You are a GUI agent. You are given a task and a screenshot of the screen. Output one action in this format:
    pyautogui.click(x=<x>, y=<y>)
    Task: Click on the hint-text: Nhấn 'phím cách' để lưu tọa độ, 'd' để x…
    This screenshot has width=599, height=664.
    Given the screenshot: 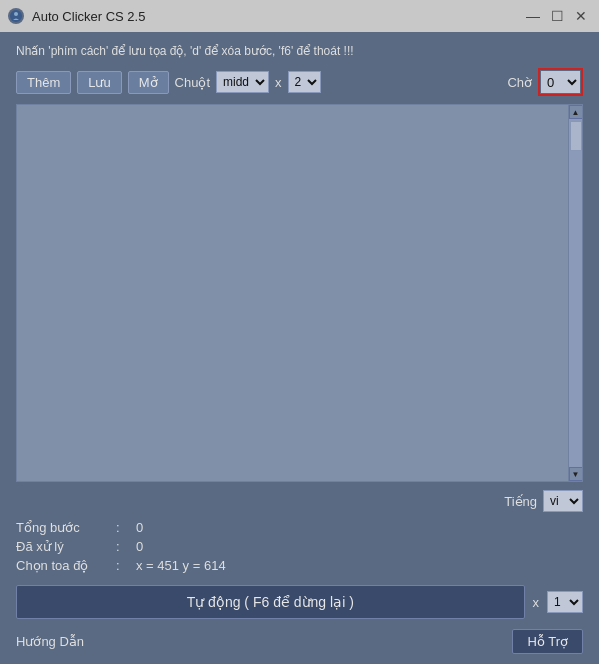 What is the action you would take?
    pyautogui.click(x=300, y=51)
    